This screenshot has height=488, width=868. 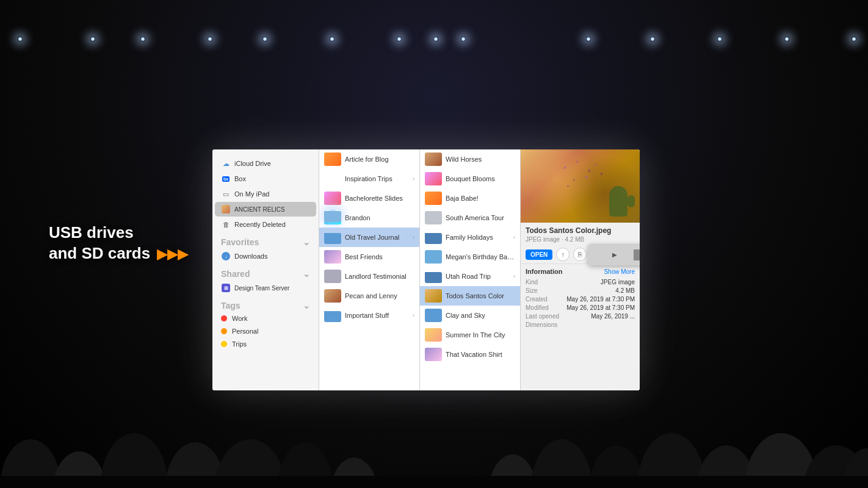 What do you see at coordinates (580, 229) in the screenshot?
I see `preview-filename: Todos Santos Color.jpeg` at bounding box center [580, 229].